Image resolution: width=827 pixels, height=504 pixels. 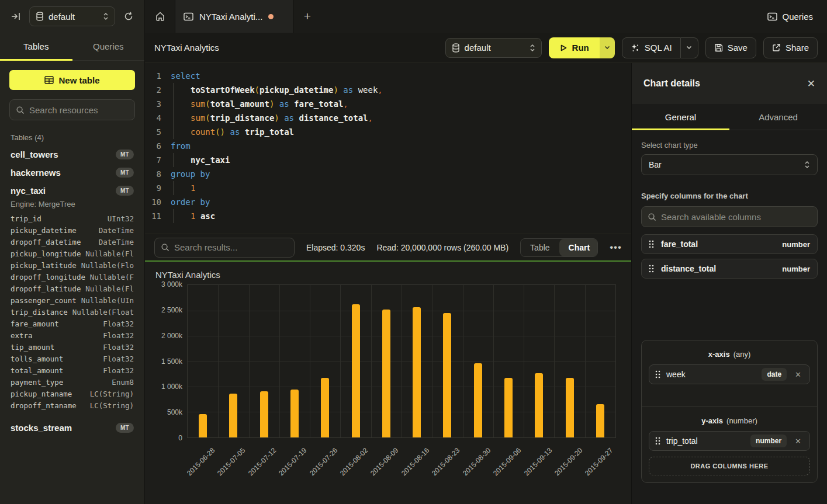 What do you see at coordinates (598, 461) in the screenshot?
I see `x-axis-tick-label: 2015-09-27` at bounding box center [598, 461].